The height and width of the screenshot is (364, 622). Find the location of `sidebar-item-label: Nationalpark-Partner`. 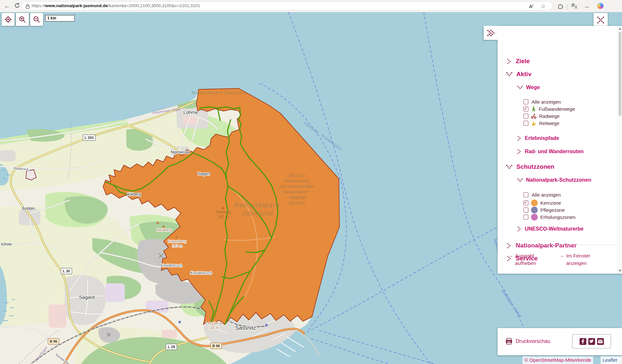

sidebar-item-label: Nationalpark-Partner is located at coordinates (546, 245).